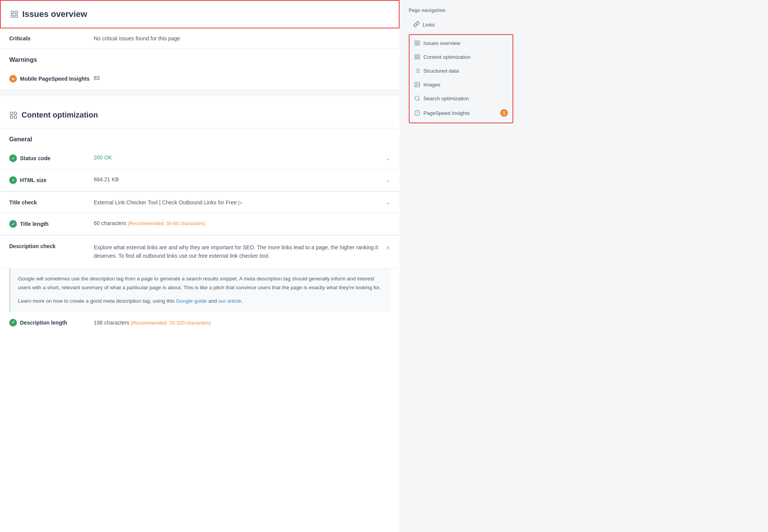 This screenshot has height=532, width=768. Describe the element at coordinates (171, 323) in the screenshot. I see `description-length-recommended: (Recommended: 70-320 characters)` at that location.